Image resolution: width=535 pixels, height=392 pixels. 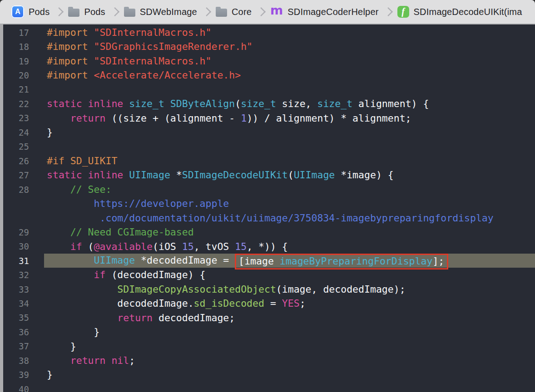 I want to click on breadcrumb-item-sdimagecoderhelper: mSDImageCoderHelper, so click(x=324, y=12).